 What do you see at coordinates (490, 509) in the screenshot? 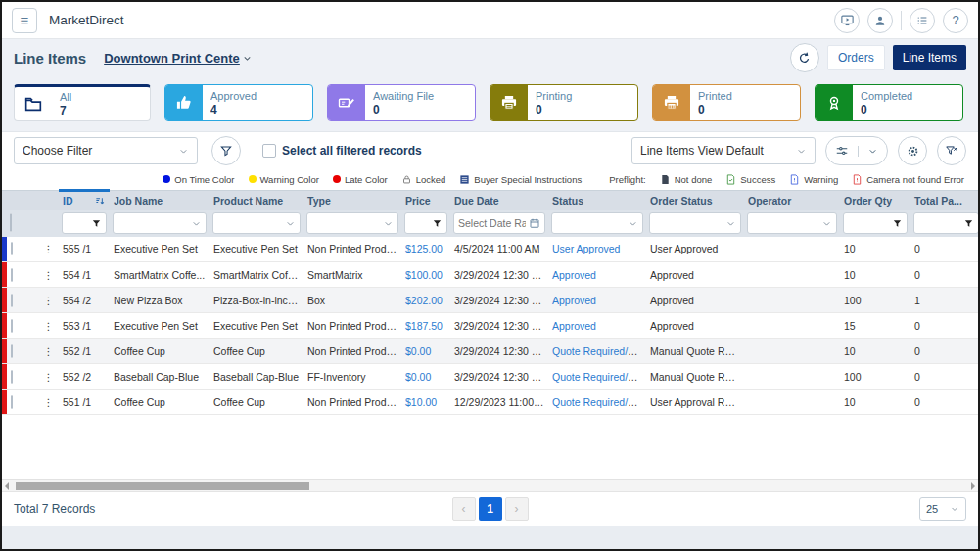
I see `footer-bar: Total 7 Records ‹ 1 › 25` at bounding box center [490, 509].